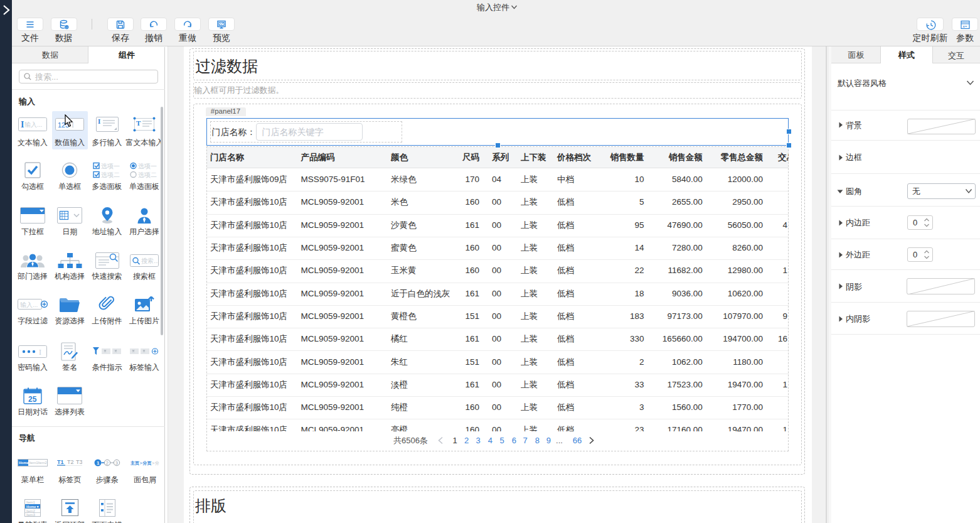 This screenshot has height=523, width=980. Describe the element at coordinates (116, 462) in the screenshot. I see `svg-text: 3` at that location.